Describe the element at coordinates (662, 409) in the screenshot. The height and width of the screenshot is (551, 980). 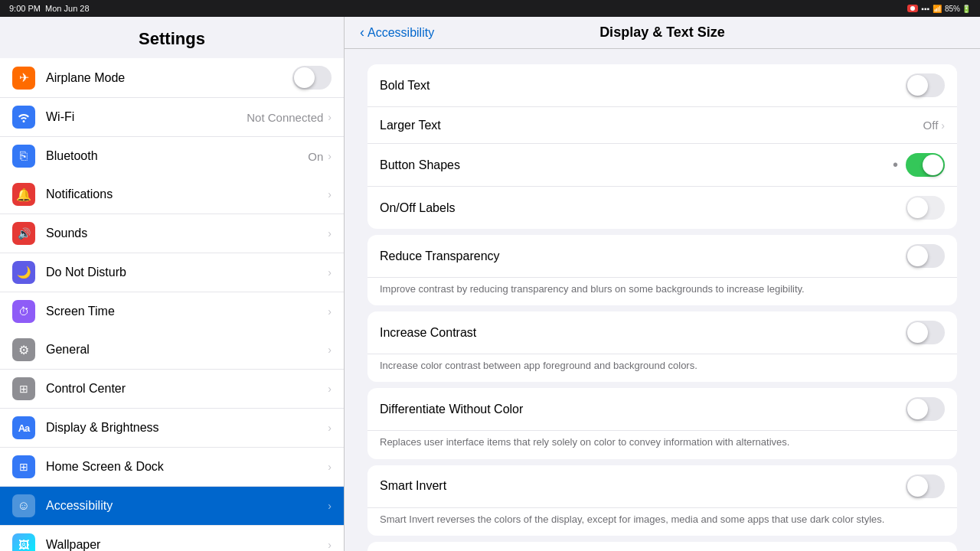
I see `differentiate-without-color-row: Differentiate Without Color` at that location.